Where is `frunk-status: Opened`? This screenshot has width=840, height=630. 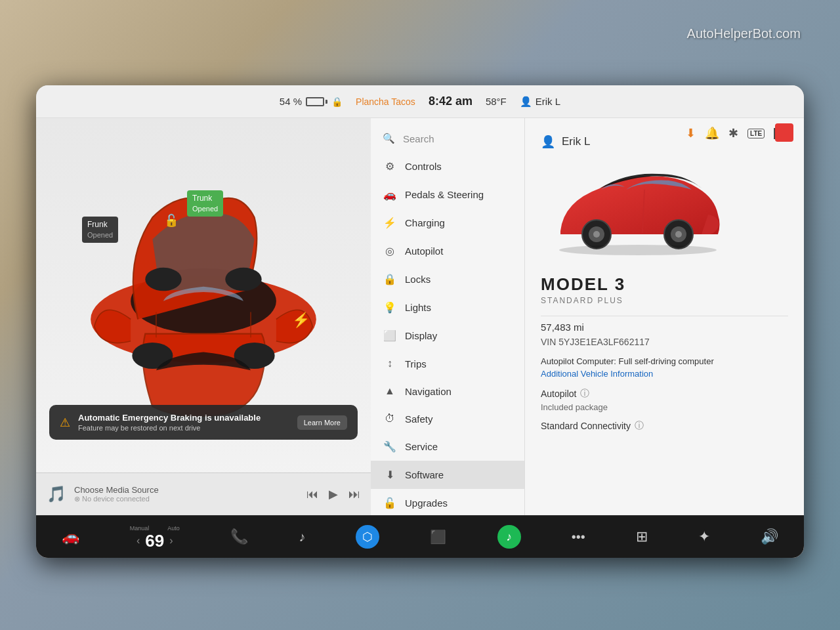 frunk-status: Opened is located at coordinates (100, 235).